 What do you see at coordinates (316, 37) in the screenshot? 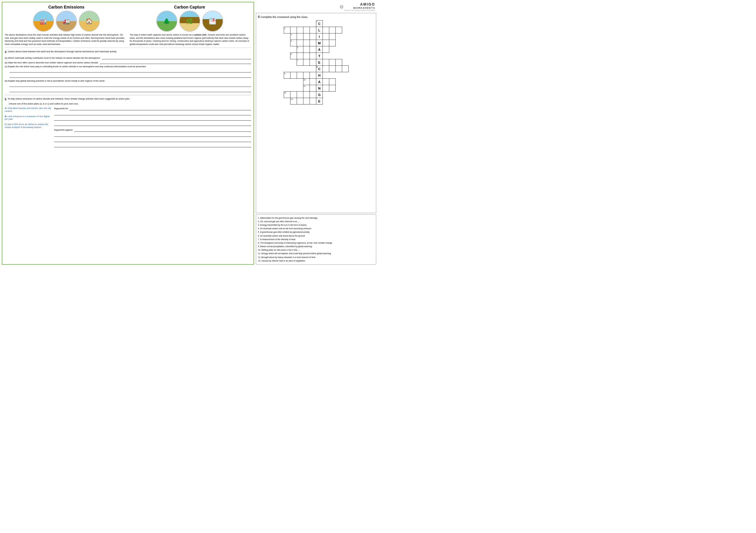
I see `row-3: 3 I` at bounding box center [316, 37].